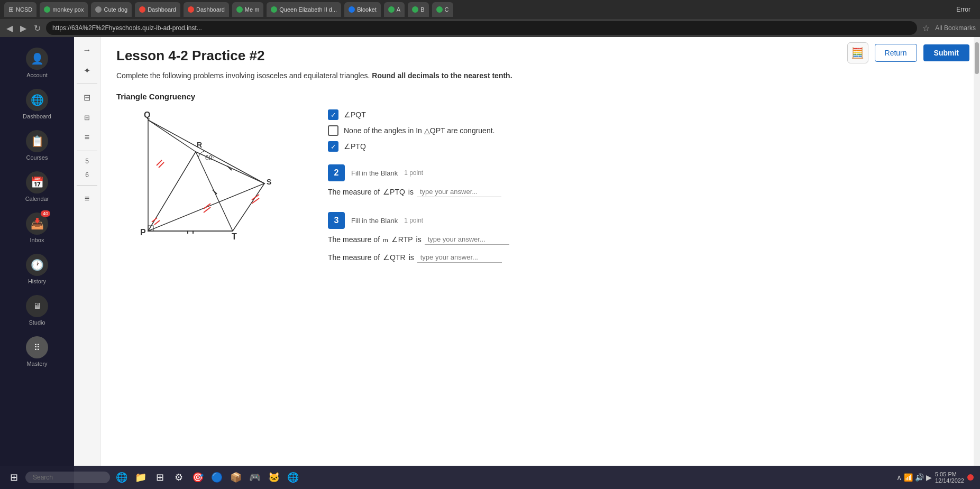 The width and height of the screenshot is (980, 489). What do you see at coordinates (646, 131) in the screenshot?
I see `checkbox-group: ✓ ∠PQT None of the angles in In △QPT are…` at bounding box center [646, 131].